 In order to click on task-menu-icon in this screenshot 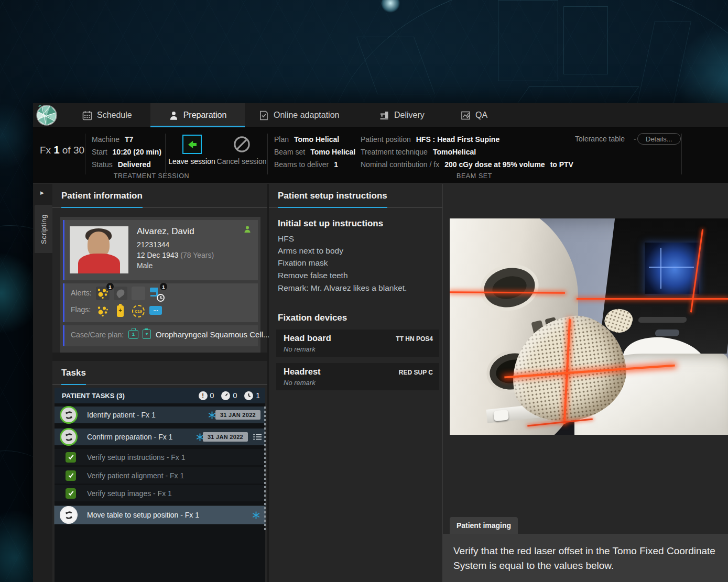, I will do `click(258, 437)`.